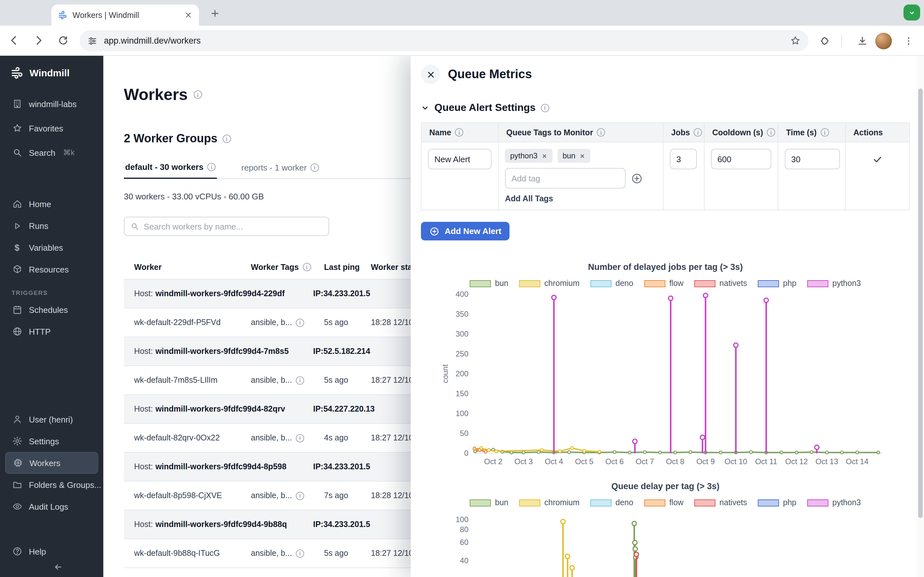 The image size is (924, 577). What do you see at coordinates (125, 15) in the screenshot?
I see `browser-tab: Workers | Windmill` at bounding box center [125, 15].